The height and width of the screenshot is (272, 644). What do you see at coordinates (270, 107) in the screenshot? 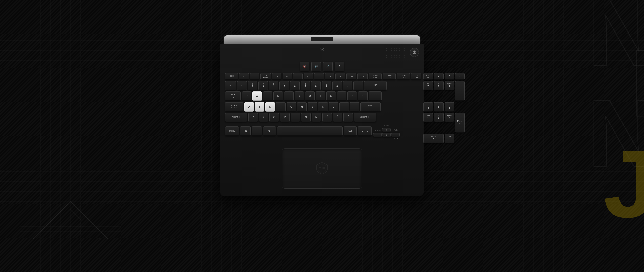
I see `key-d: D` at bounding box center [270, 107].